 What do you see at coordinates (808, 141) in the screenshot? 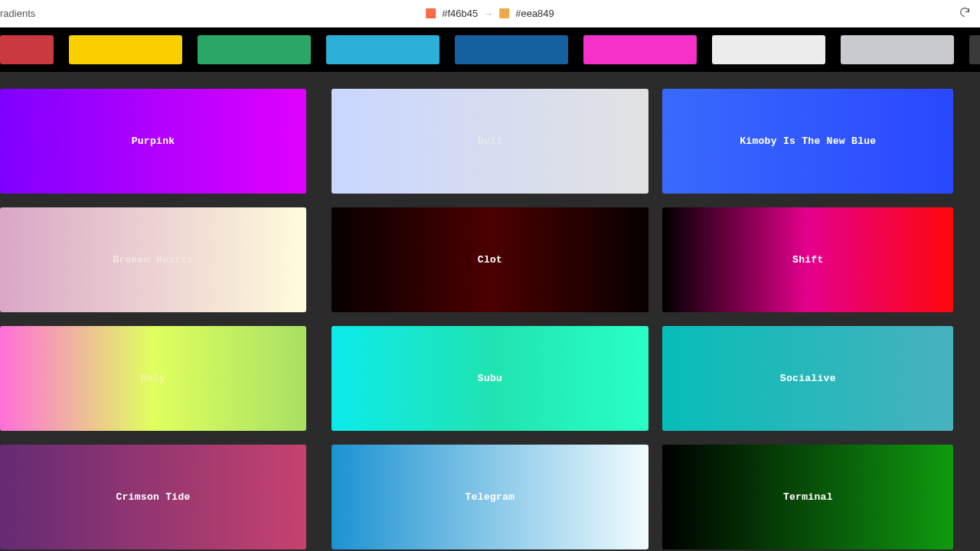
I see `gradient-name: Kimoby Is The New Blue` at bounding box center [808, 141].